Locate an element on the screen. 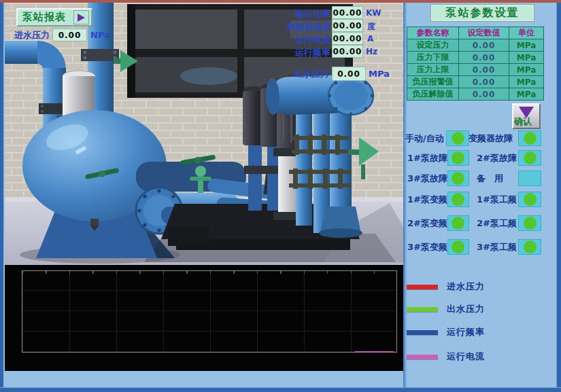 This screenshot has height=392, width=561. output-power-label: 输出功率 is located at coordinates (303, 14).